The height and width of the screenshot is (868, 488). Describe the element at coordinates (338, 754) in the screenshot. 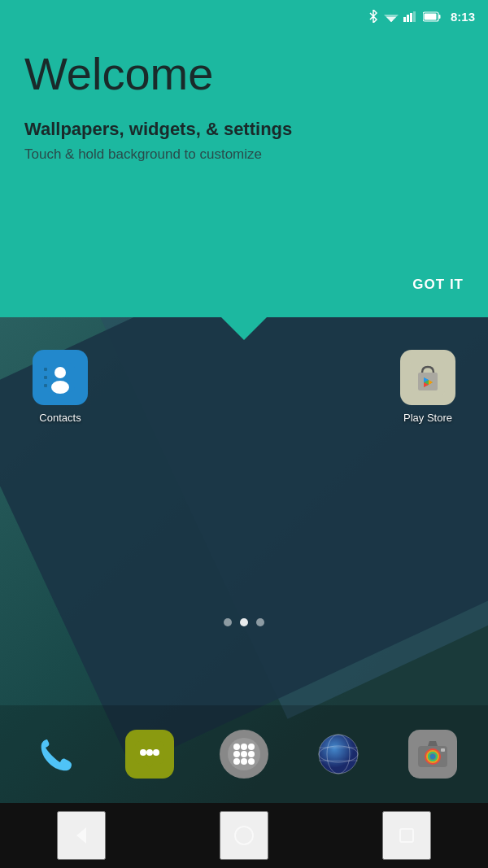

I see `browser-app` at that location.